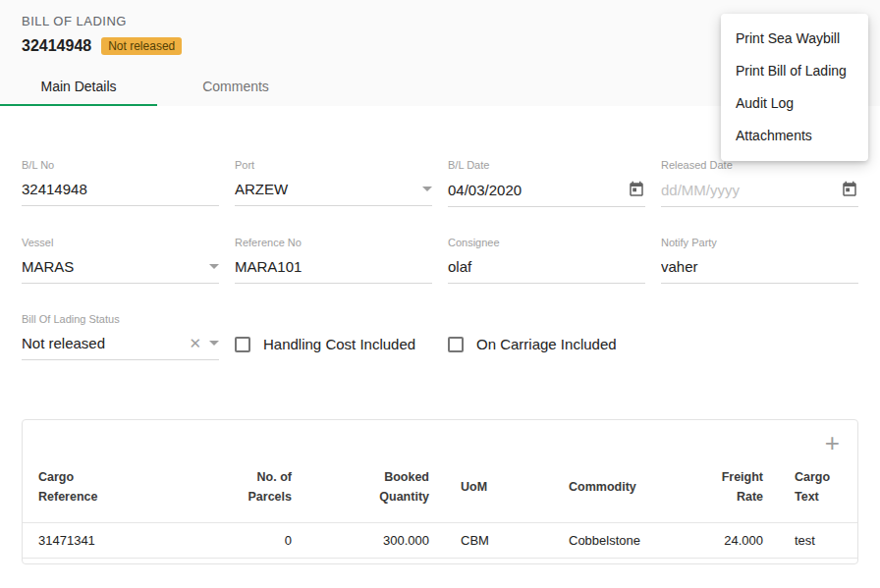 This screenshot has height=588, width=880. I want to click on column-header-cargo-text: Cargo Text, so click(818, 489).